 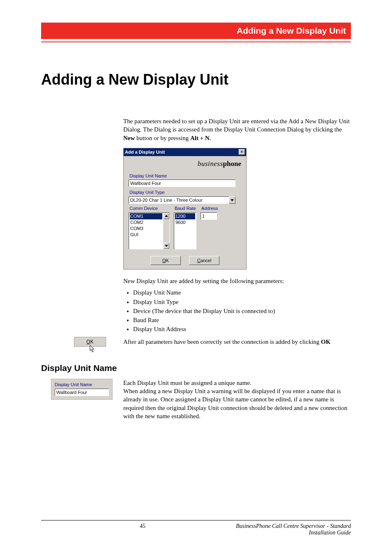 What do you see at coordinates (82, 385) in the screenshot?
I see `thumb-label: Display Unit Name` at bounding box center [82, 385].